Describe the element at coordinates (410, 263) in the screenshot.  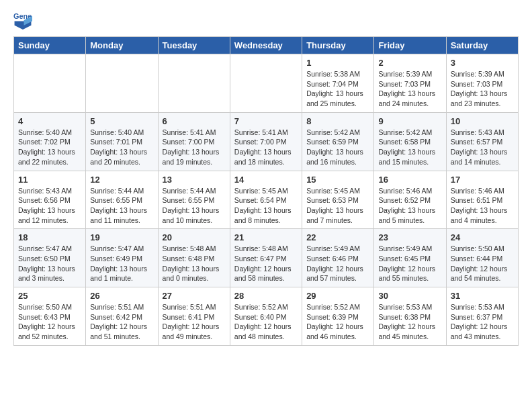
I see `day-info: Sunrise: 5:49 AMSunset: 6:45 PMDaylight:…` at that location.